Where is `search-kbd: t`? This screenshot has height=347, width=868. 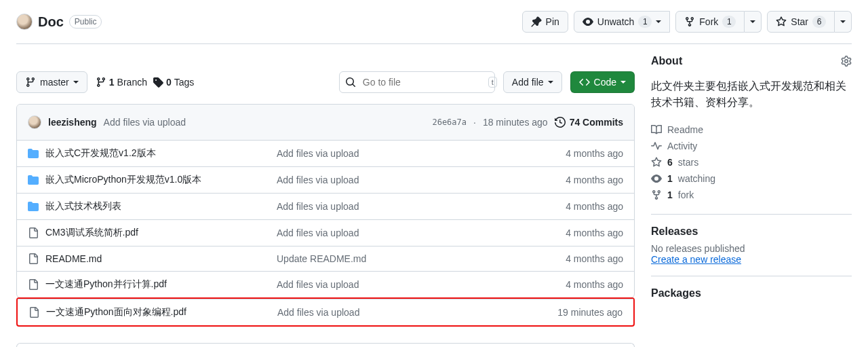 search-kbd: t is located at coordinates (492, 82).